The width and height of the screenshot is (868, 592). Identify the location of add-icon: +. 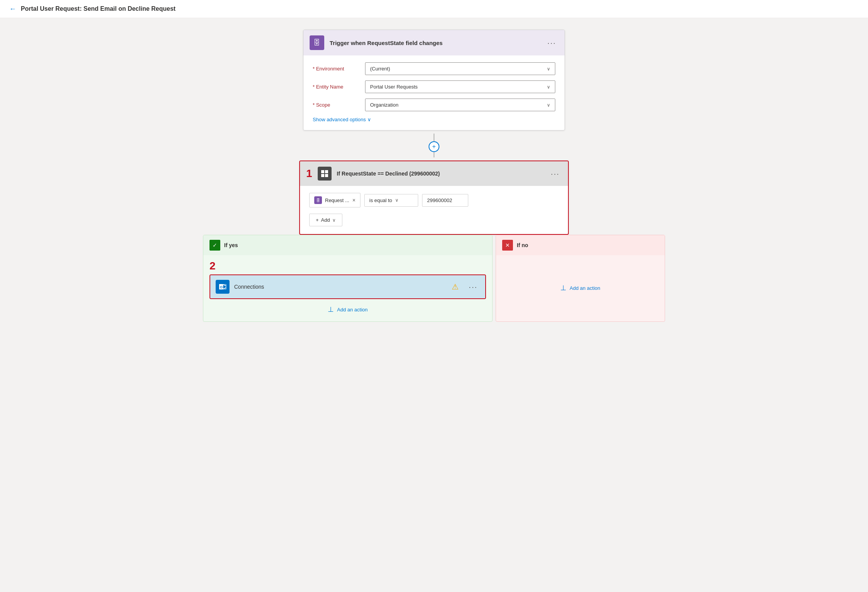
(317, 220).